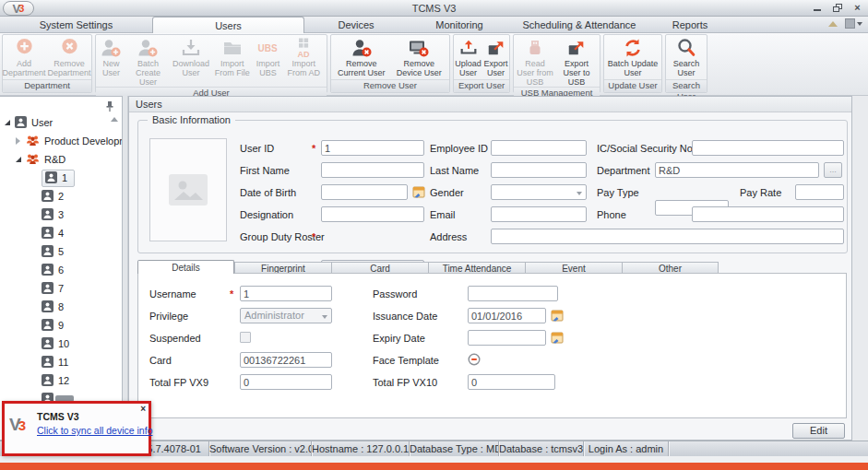 The height and width of the screenshot is (470, 868). Describe the element at coordinates (148, 61) in the screenshot. I see `batch-create-user-button: Batch Create User` at that location.